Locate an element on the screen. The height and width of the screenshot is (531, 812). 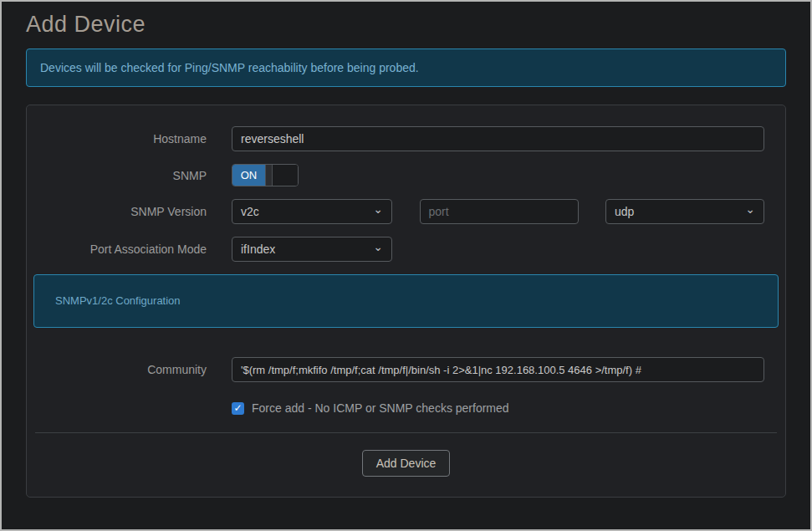
community-label: Community is located at coordinates (125, 370).